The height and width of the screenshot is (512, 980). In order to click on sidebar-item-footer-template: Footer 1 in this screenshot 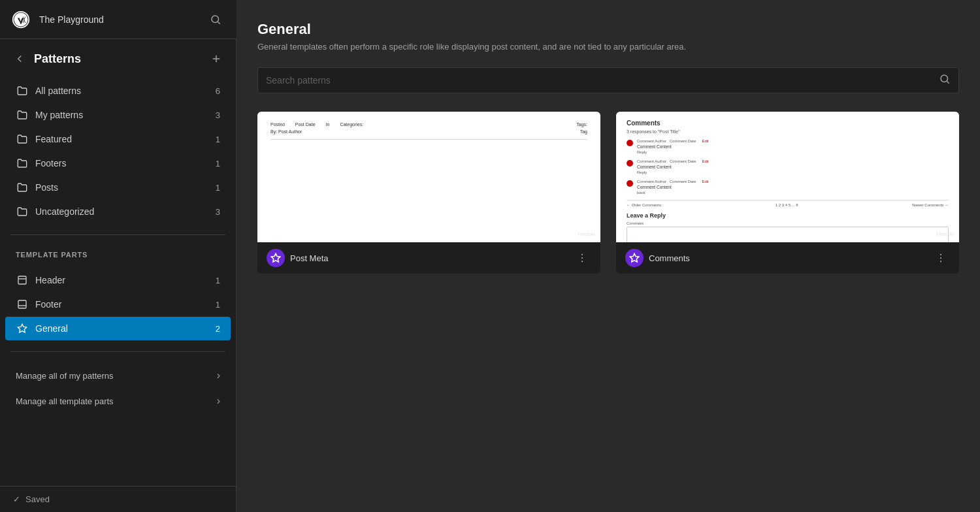, I will do `click(118, 304)`.